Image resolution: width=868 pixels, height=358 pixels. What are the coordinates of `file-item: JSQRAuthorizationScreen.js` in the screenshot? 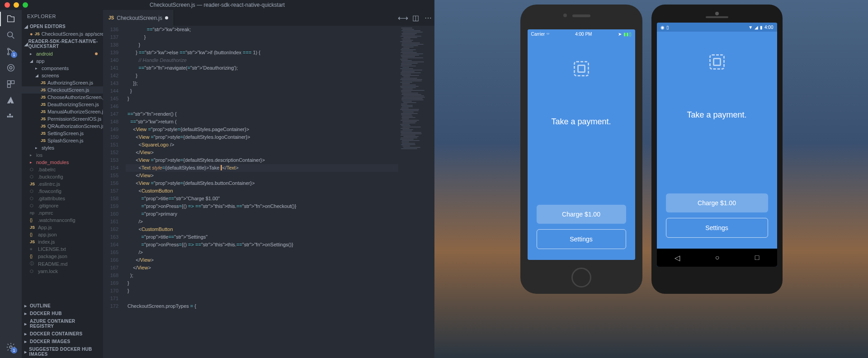 It's located at (62, 126).